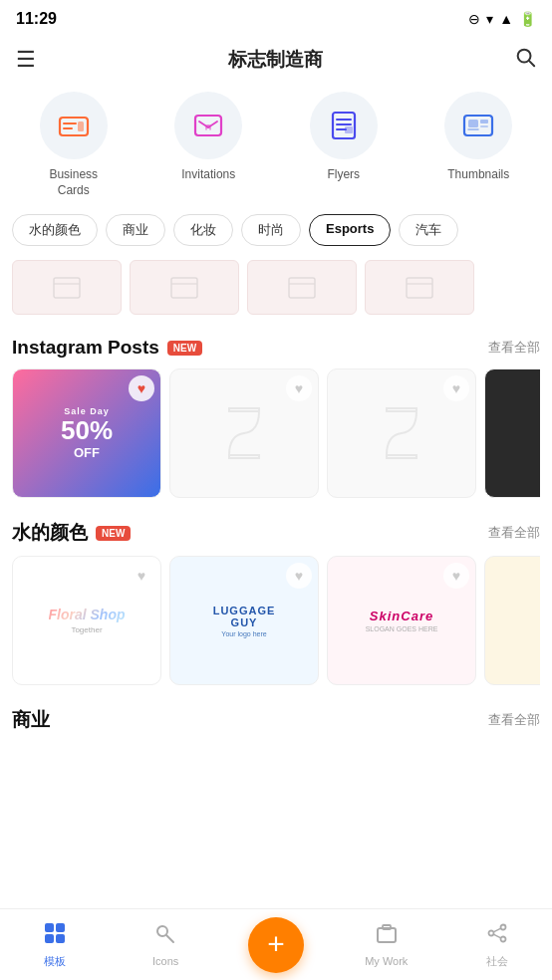 The image size is (552, 980). What do you see at coordinates (31, 720) in the screenshot?
I see `section-title-business: 商业` at bounding box center [31, 720].